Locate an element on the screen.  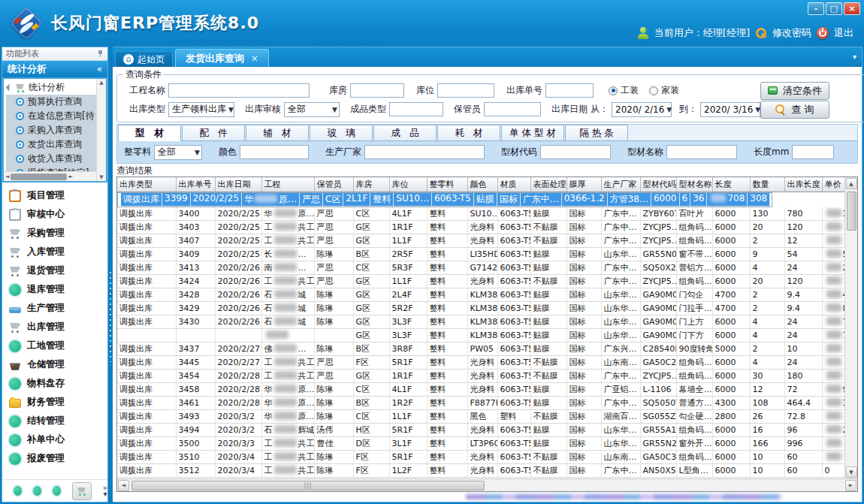
length-input is located at coordinates (813, 152).